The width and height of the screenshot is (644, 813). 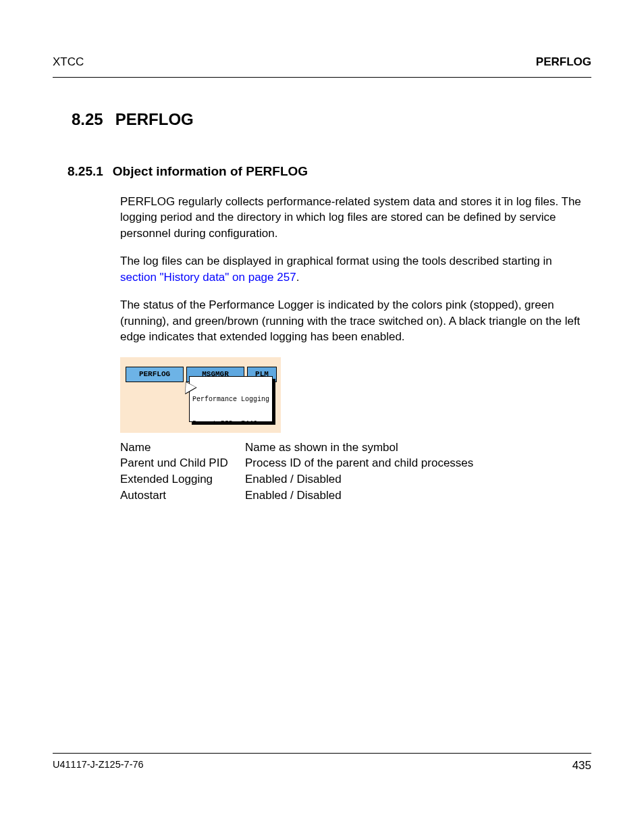 I want to click on subsection-number: 8.25.1, so click(x=85, y=172).